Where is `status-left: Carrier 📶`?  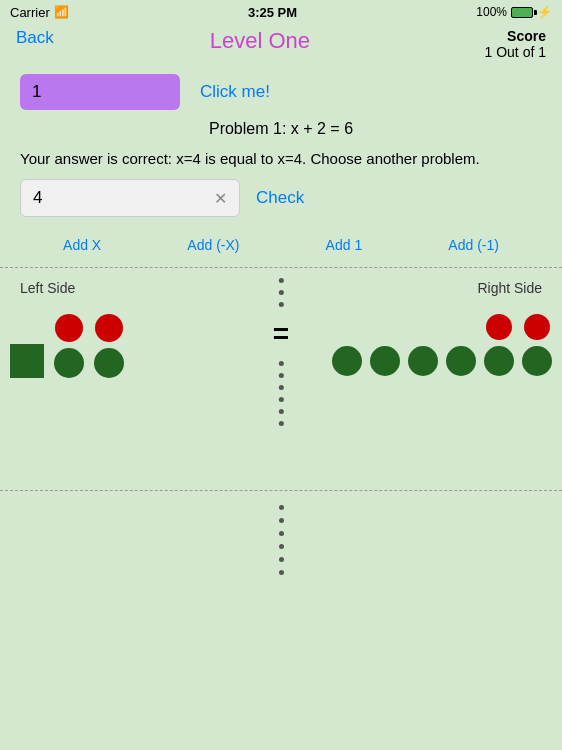 status-left: Carrier 📶 is located at coordinates (40, 12).